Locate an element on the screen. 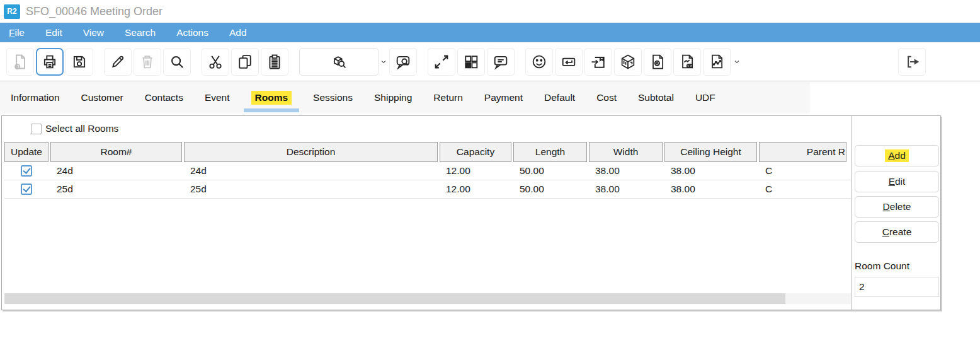 The image size is (980, 338). add-button: Add is located at coordinates (897, 156).